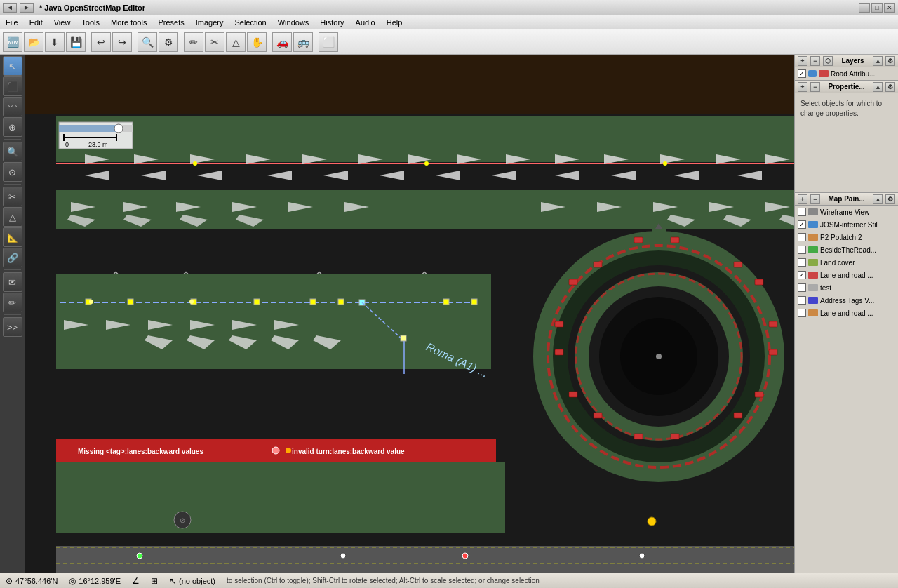  I want to click on layers-add-button: +, so click(803, 61).